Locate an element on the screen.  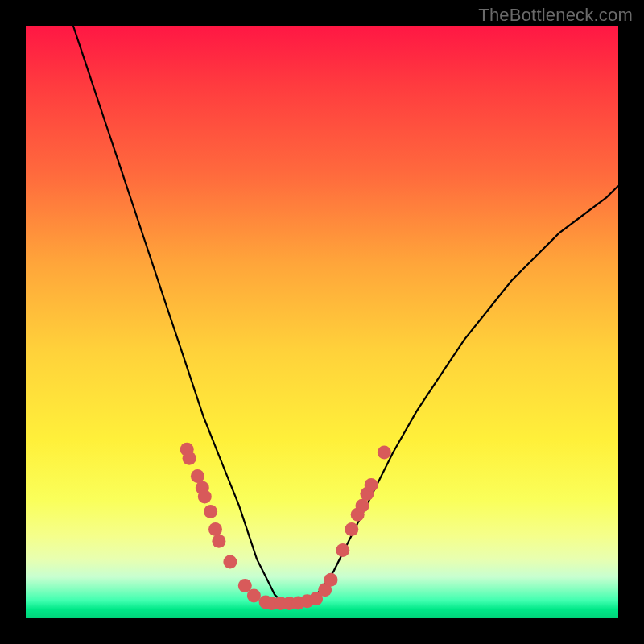
markers-left is located at coordinates (221, 523).